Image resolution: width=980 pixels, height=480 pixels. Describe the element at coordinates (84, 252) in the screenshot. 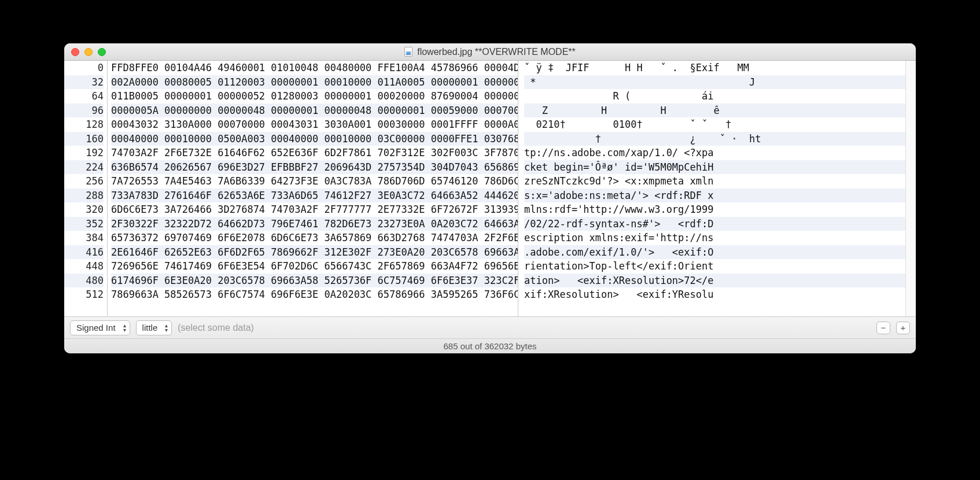

I see `offset-cell: 416` at that location.